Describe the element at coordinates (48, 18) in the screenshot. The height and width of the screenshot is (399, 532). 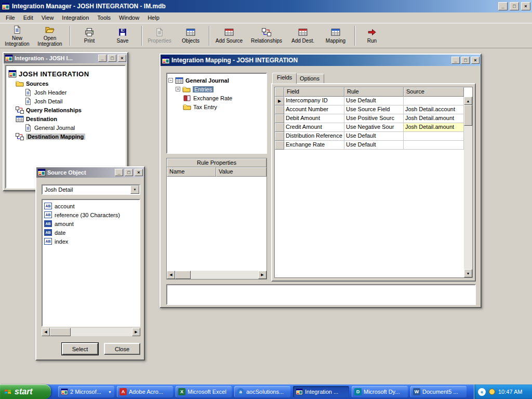
I see `menu-view: View` at that location.